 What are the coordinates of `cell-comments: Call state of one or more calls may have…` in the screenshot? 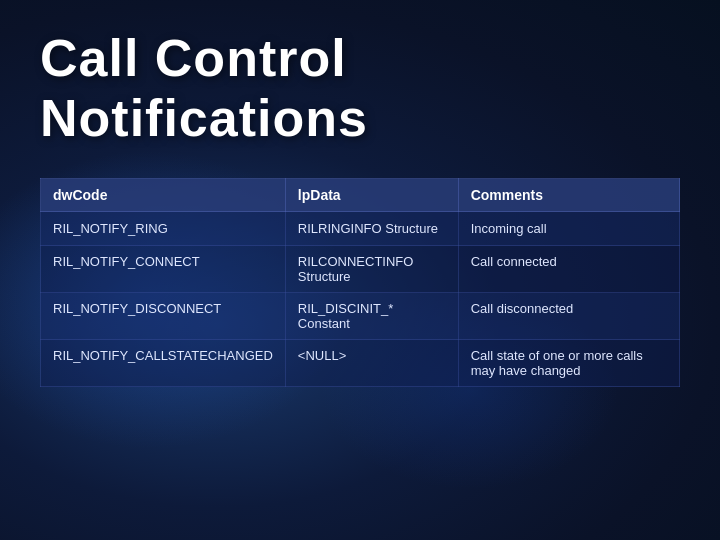 It's located at (568, 364).